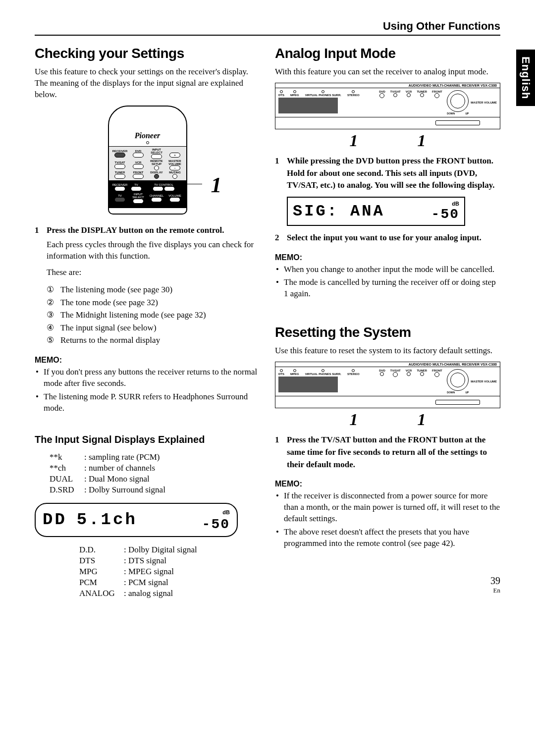 Image resolution: width=535 pixels, height=756 pixels. Describe the element at coordinates (154, 315) in the screenshot. I see `display-cycle-list: ①The listening mode (see page 30) ②The t…` at that location.